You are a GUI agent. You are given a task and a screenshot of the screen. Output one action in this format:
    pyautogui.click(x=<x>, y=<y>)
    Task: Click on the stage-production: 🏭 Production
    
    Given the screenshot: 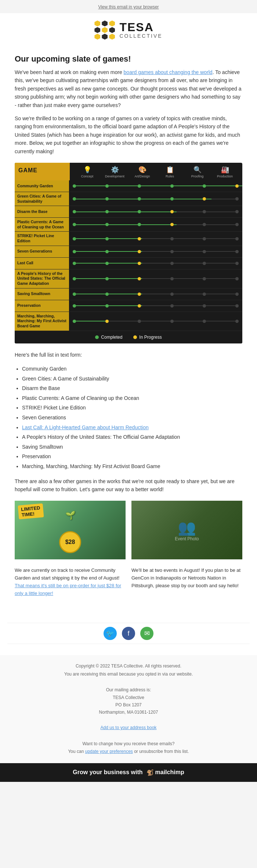 What is the action you would take?
    pyautogui.click(x=225, y=172)
    